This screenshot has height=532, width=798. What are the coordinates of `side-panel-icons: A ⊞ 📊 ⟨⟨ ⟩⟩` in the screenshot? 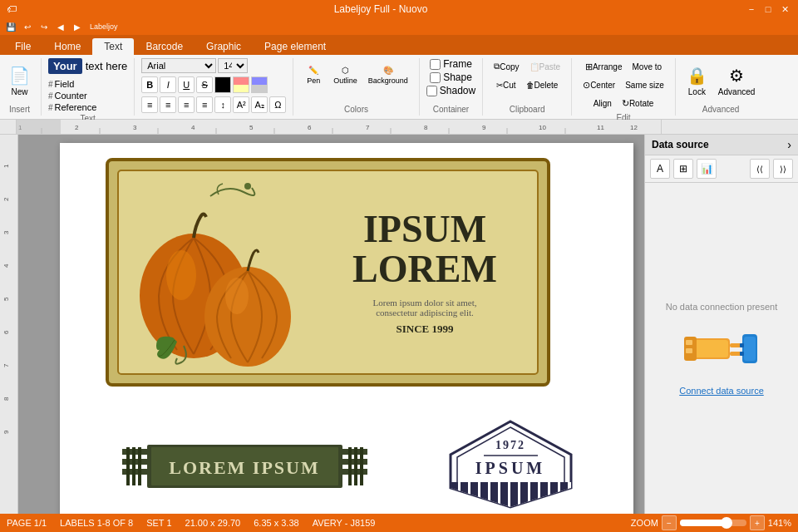 It's located at (722, 170).